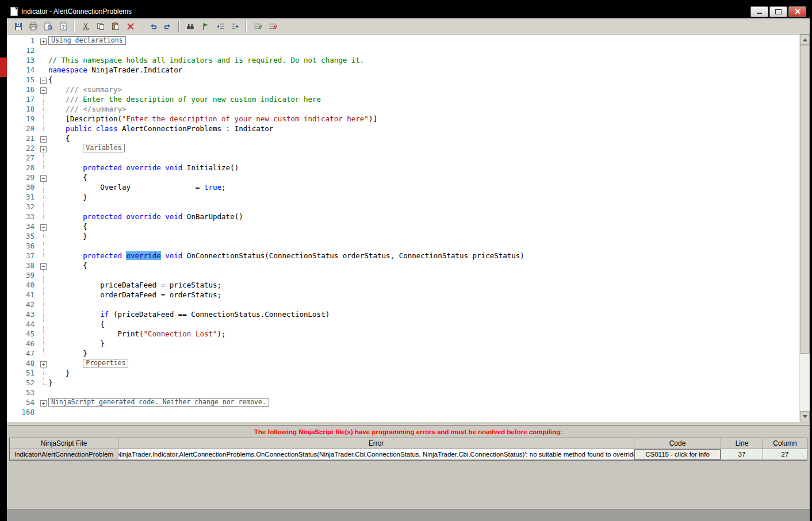  Describe the element at coordinates (159, 403) in the screenshot. I see `code-text: NinjaScript generated code. Neither chan…` at that location.